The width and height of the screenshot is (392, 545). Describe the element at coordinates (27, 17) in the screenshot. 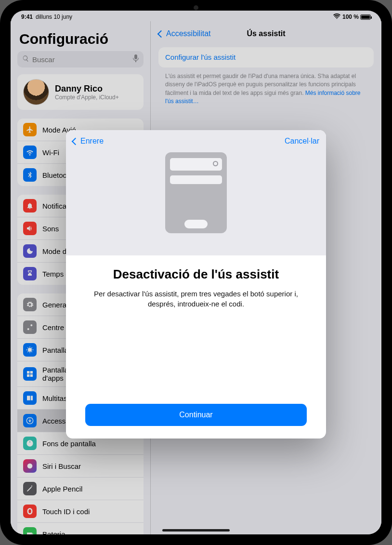

I see `status-time: 9:41` at that location.